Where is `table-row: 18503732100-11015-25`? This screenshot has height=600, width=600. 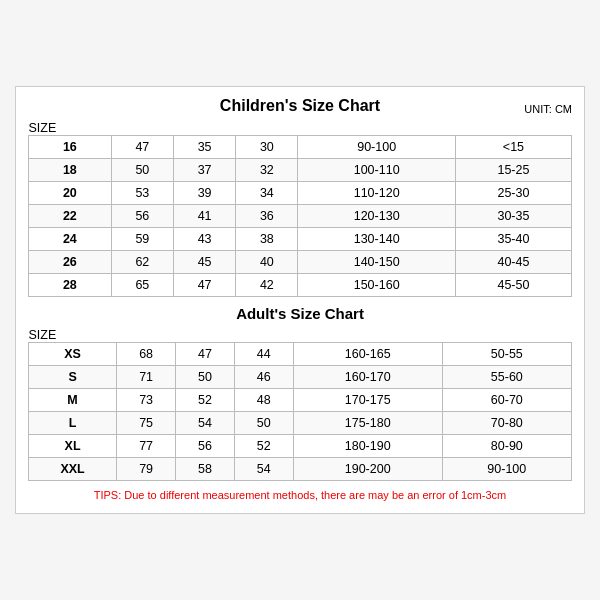
table-row: 18503732100-11015-25 is located at coordinates (300, 170).